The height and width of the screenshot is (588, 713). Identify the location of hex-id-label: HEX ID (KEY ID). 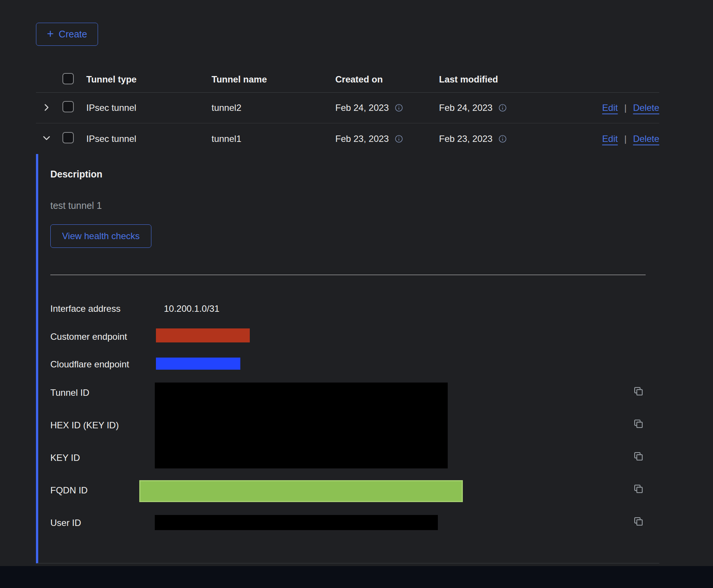
(85, 425).